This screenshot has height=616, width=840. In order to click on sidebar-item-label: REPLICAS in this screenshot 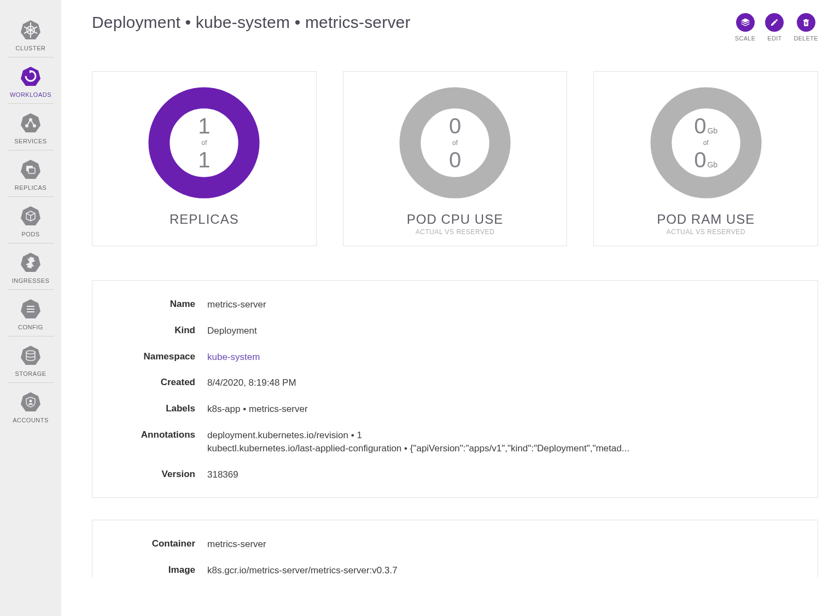, I will do `click(31, 188)`.